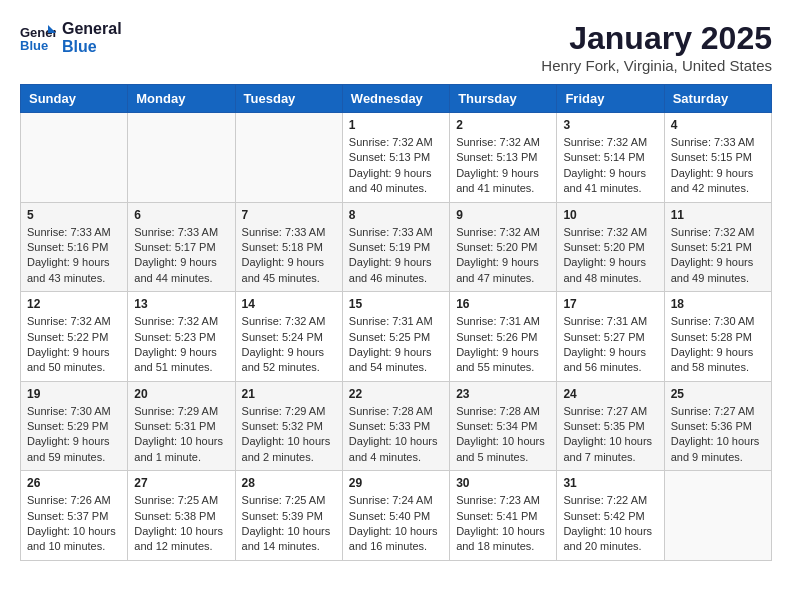  Describe the element at coordinates (503, 394) in the screenshot. I see `day-number: 23` at that location.